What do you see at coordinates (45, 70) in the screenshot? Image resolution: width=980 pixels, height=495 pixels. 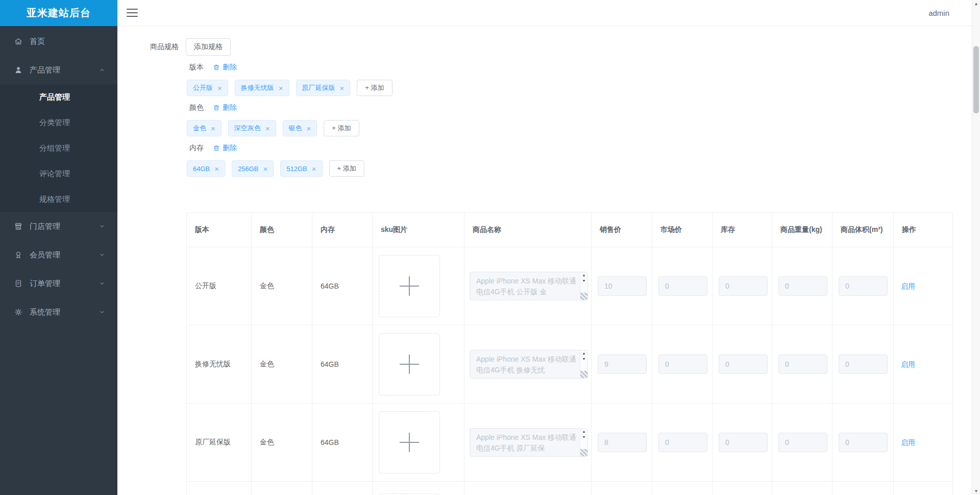 I see `sidebar-item-label: 产品管理` at bounding box center [45, 70].